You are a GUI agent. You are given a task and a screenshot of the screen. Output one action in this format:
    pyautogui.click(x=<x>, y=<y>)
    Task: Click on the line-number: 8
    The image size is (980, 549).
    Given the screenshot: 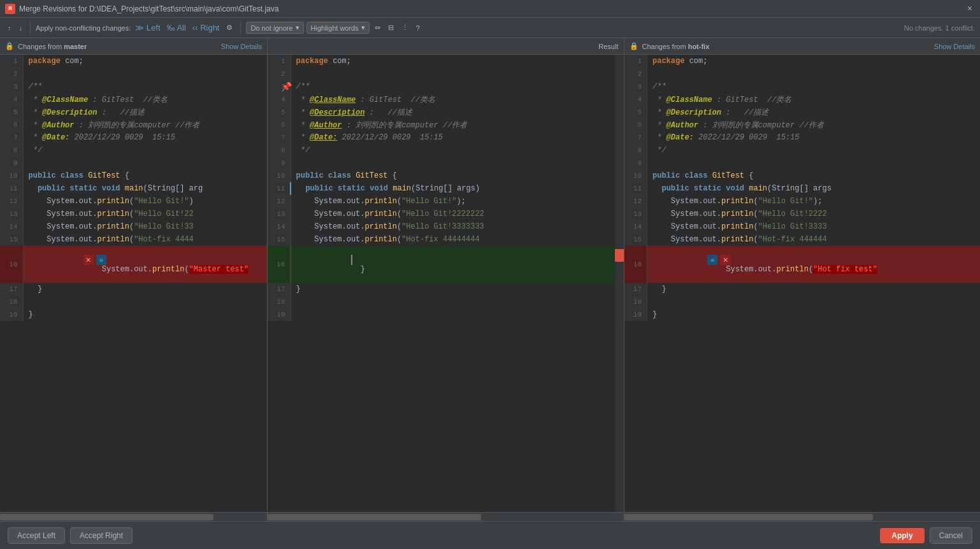 What is the action you would take?
    pyautogui.click(x=279, y=150)
    